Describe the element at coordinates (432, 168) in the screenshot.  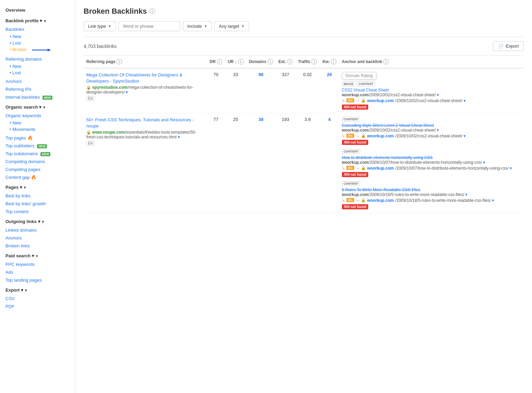
I see `redirect-row-2-2: ↳ 301 → 🔒 woorkup.com/2009/10/07/how-to-…` at that location.